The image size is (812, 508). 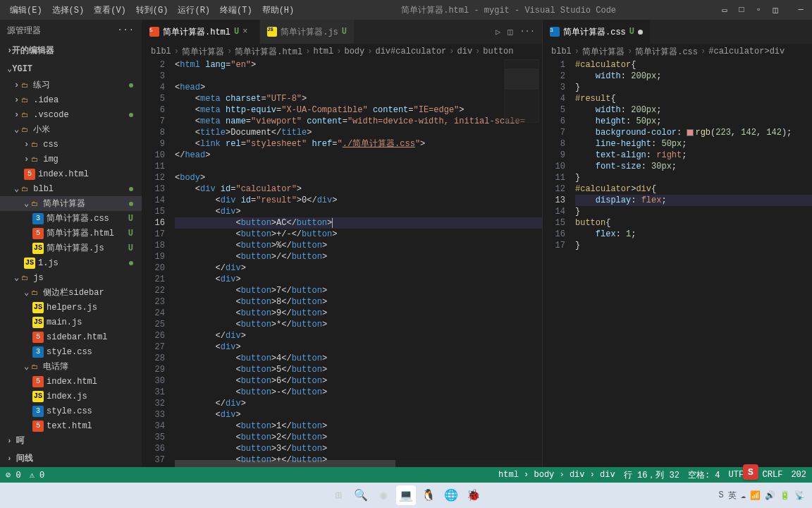 What do you see at coordinates (775, 10) in the screenshot?
I see `layout-split-icon: ◫` at bounding box center [775, 10].